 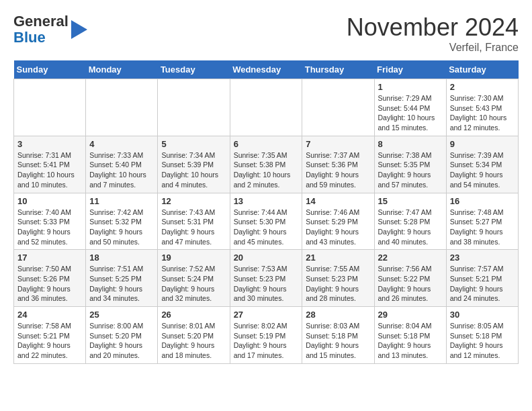 I want to click on logo-blue: Blue, so click(x=30, y=38).